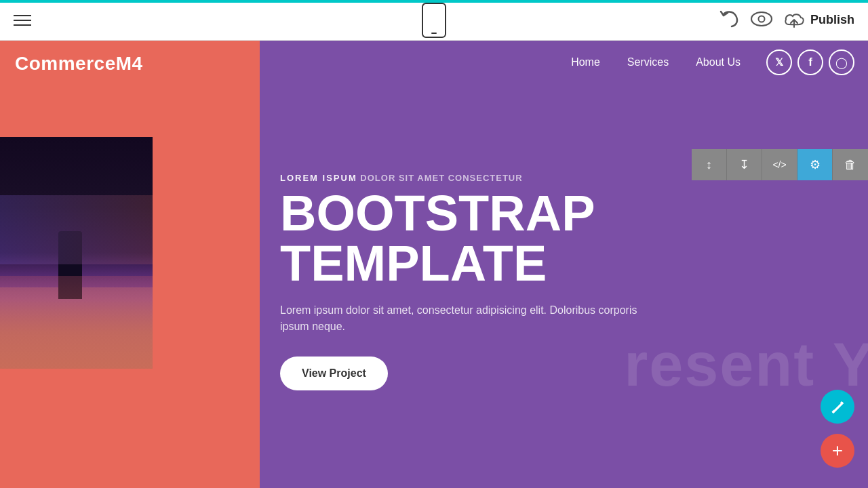 This screenshot has width=868, height=488. What do you see at coordinates (76, 253) in the screenshot?
I see `airport-scene` at bounding box center [76, 253].